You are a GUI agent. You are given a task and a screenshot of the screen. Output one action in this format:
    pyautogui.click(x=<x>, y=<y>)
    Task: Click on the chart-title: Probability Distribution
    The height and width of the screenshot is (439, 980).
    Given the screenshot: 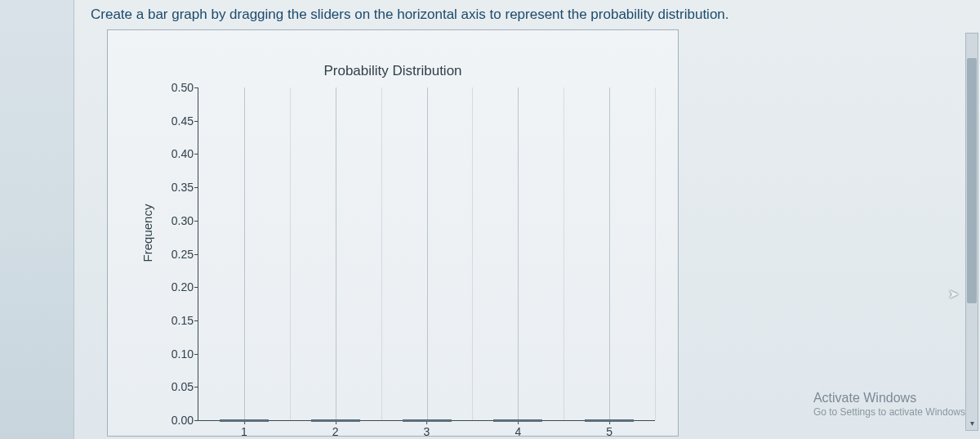 What is the action you would take?
    pyautogui.click(x=393, y=71)
    